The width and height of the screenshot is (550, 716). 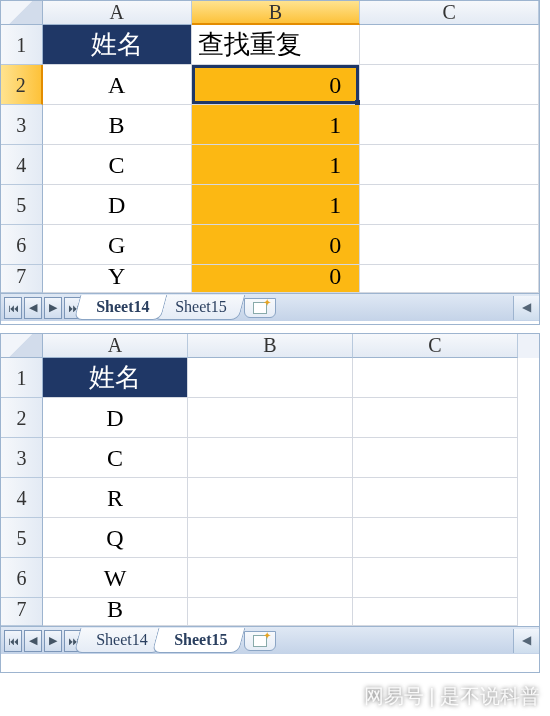 What do you see at coordinates (116, 498) in the screenshot?
I see `cell-A4: R` at bounding box center [116, 498].